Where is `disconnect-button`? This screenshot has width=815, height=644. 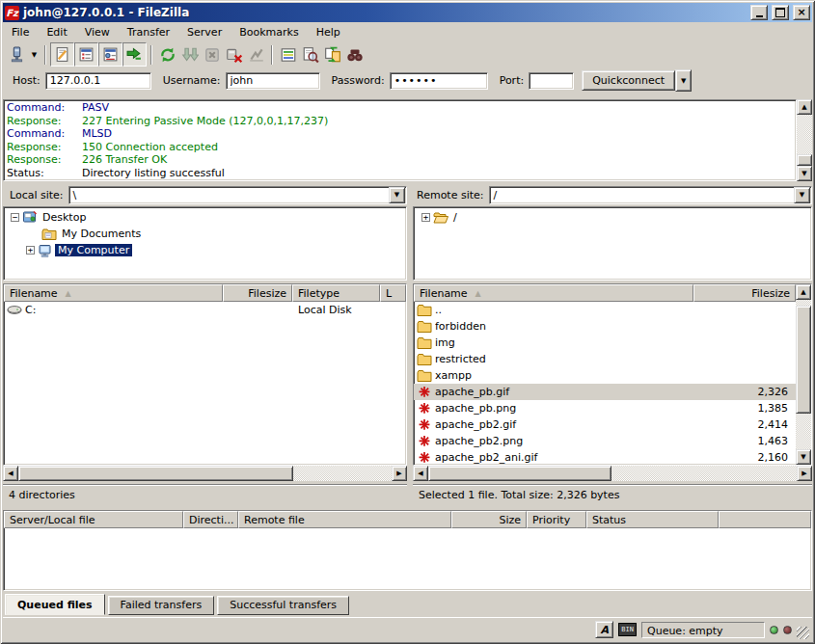 disconnect-button is located at coordinates (233, 54).